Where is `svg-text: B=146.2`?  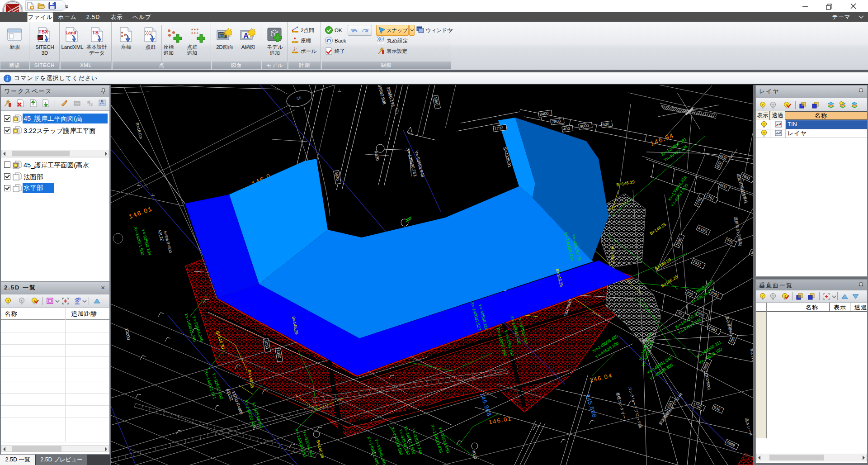
svg-text: B=146.2 is located at coordinates (613, 255).